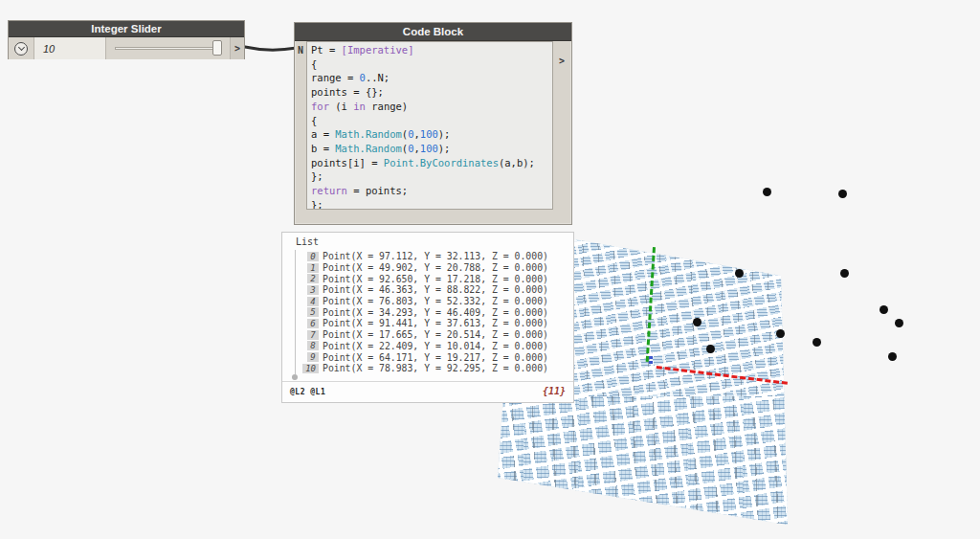 This screenshot has height=539, width=980. I want to click on list-item-text: Point(X = 78.983, Y = 92.295, Z = 0.000), so click(435, 368).